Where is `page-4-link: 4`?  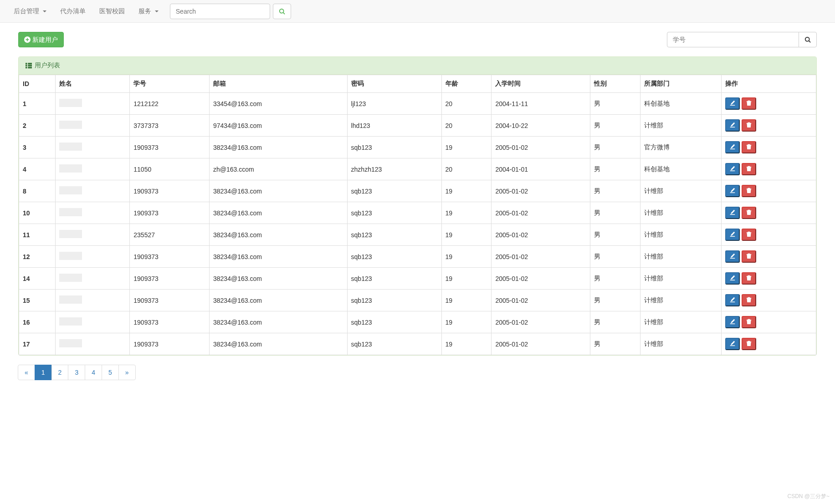
page-4-link: 4 is located at coordinates (93, 372).